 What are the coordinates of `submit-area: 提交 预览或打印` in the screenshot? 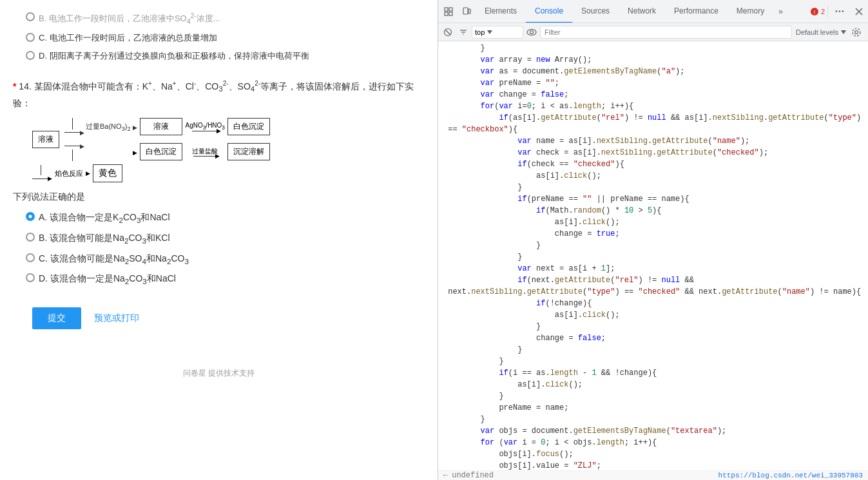 It's located at (228, 318).